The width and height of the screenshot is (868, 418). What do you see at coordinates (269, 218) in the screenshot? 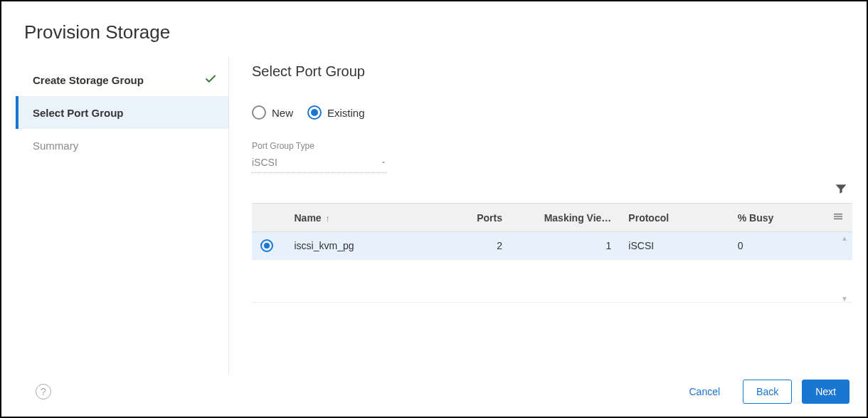
I see `col-select` at bounding box center [269, 218].